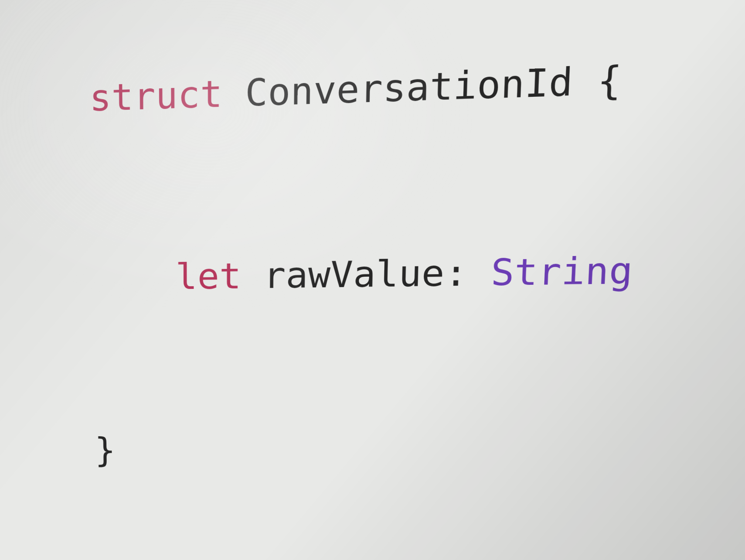 The height and width of the screenshot is (560, 745). What do you see at coordinates (220, 276) in the screenshot?
I see `keyword-let: let` at bounding box center [220, 276].